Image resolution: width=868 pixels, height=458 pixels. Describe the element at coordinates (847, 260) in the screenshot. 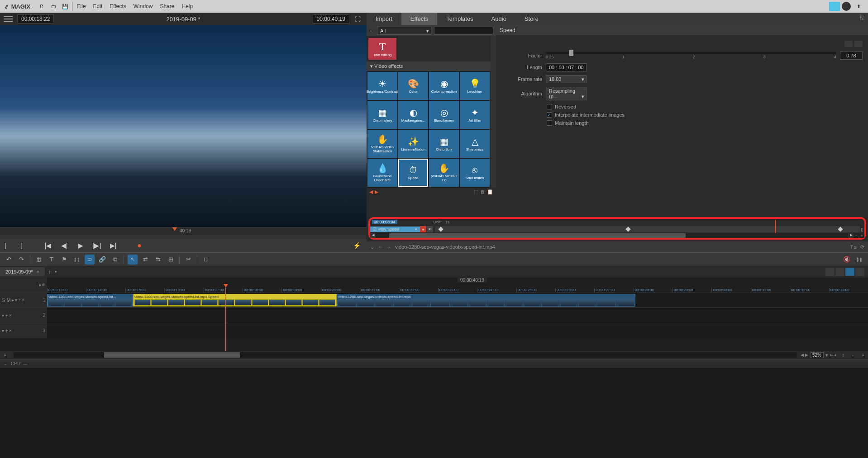

I see `mute-icon: 🔇` at that location.